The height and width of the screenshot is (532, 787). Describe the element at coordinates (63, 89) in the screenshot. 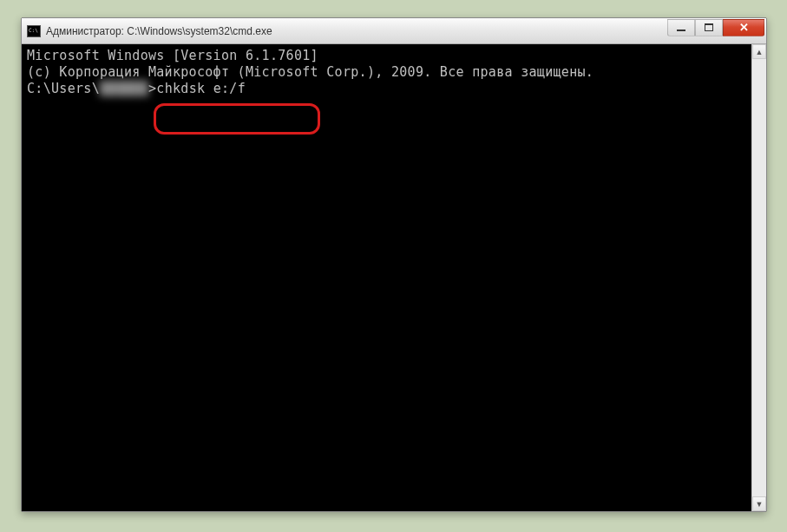

I see `prompt-path: C:\Users\` at that location.